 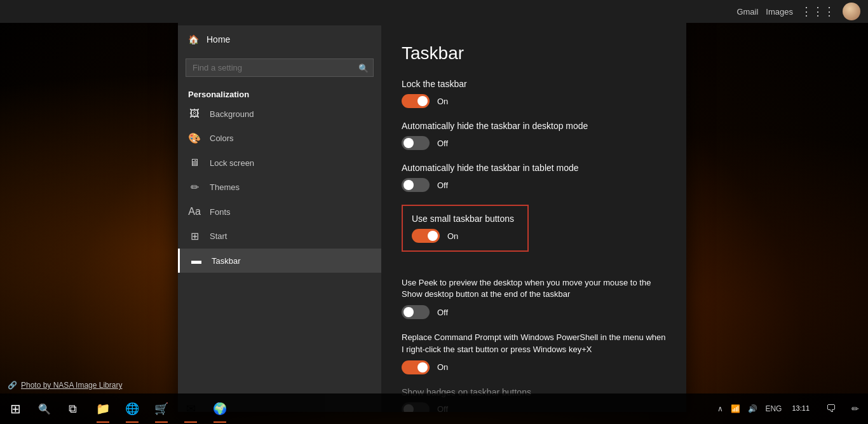 What do you see at coordinates (534, 135) in the screenshot?
I see `setting-auto-hide-desktop: Automatically hide the taskbar in deskto…` at bounding box center [534, 135].